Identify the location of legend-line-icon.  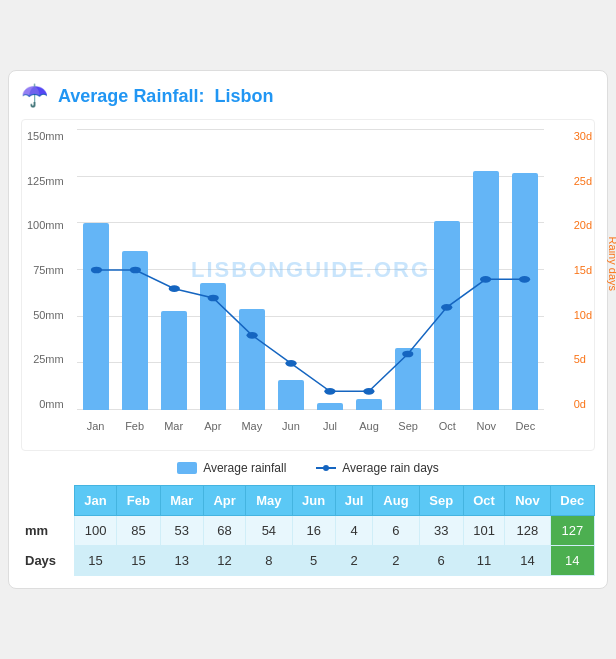
(326, 468).